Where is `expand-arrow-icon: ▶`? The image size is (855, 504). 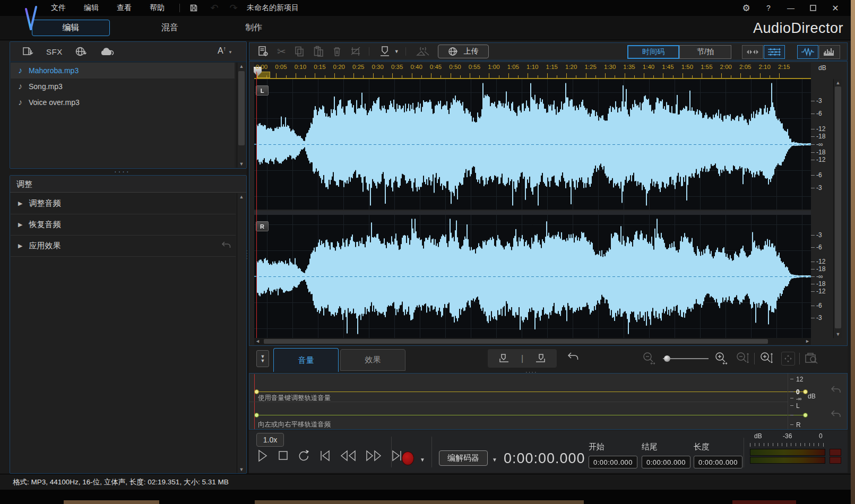 expand-arrow-icon: ▶ is located at coordinates (20, 204).